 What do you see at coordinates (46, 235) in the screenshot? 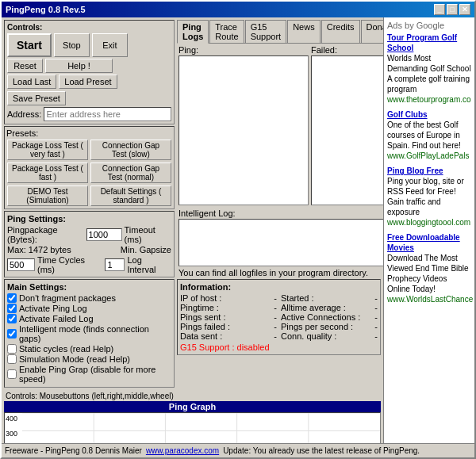
I see `pingpackage-label: Pingpackage (Bytes):` at bounding box center [46, 235].